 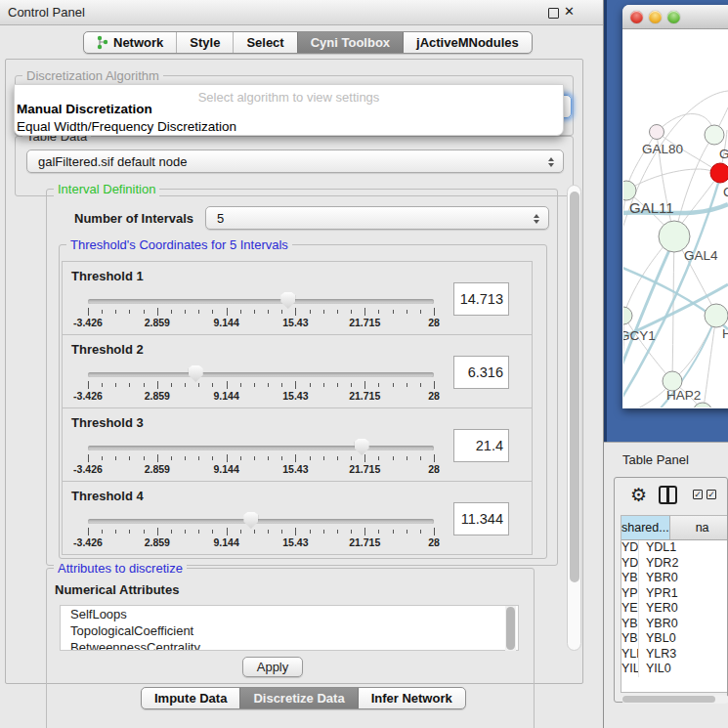 I want to click on network-node-label: GA, so click(x=723, y=154).